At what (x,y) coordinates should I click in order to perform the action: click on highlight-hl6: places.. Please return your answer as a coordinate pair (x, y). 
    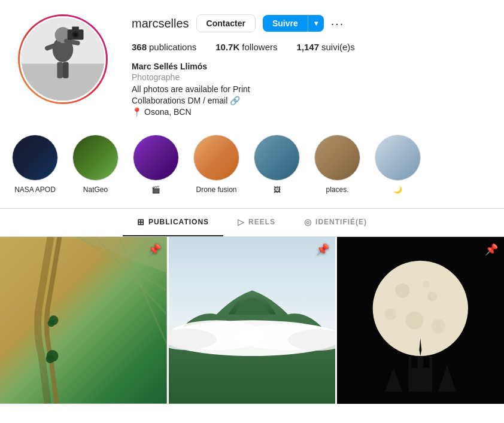
    Looking at the image, I should click on (338, 164).